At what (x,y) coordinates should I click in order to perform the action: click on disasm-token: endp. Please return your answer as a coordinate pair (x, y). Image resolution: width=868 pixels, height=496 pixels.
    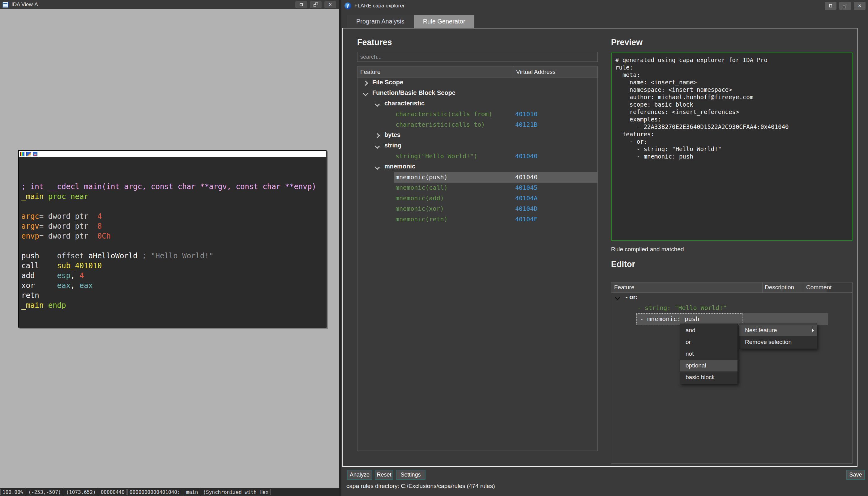
    Looking at the image, I should click on (57, 305).